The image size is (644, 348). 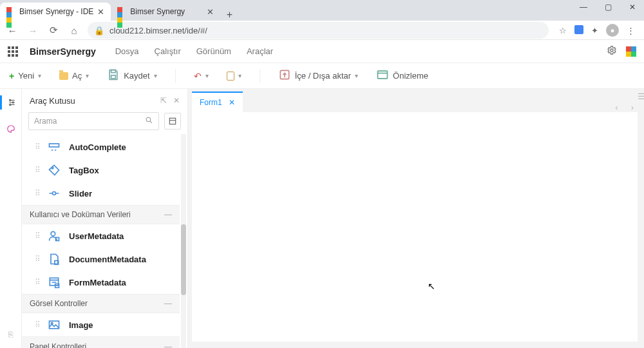 What do you see at coordinates (218, 102) in the screenshot?
I see `editor-tab-form1: Form1 ✕` at bounding box center [218, 102].